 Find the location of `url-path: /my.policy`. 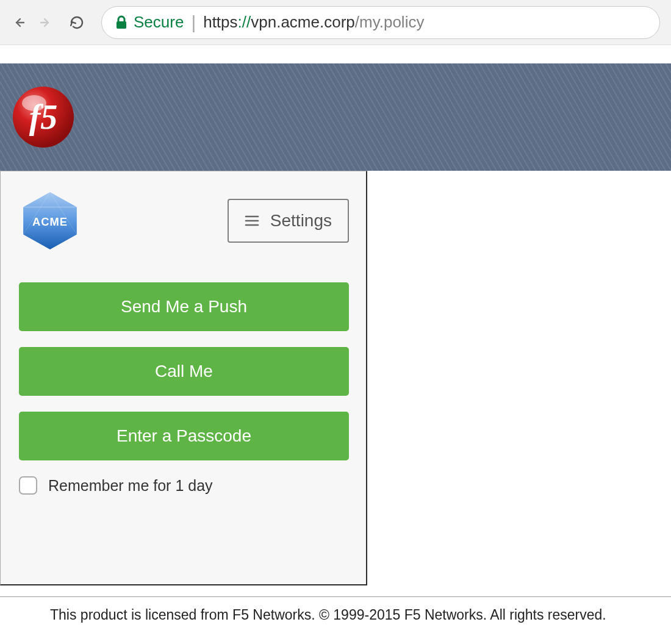

url-path: /my.policy is located at coordinates (390, 22).